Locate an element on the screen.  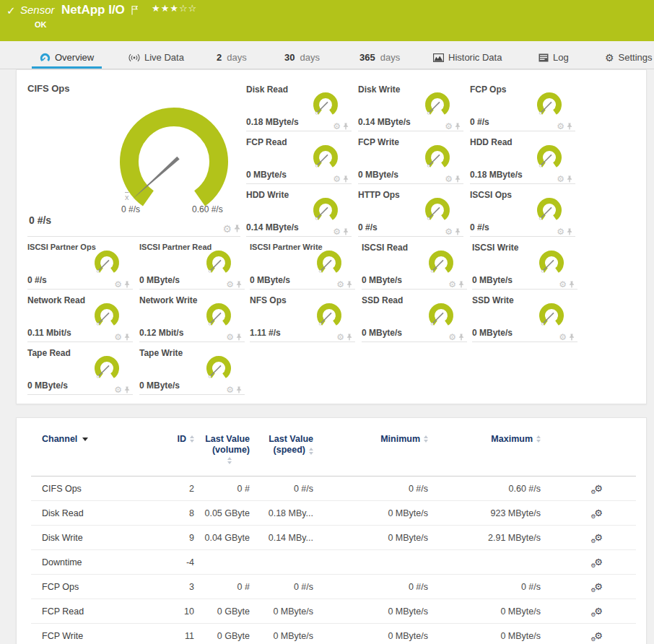
gauge-cell-tape-write: Tape Write 0 MByte/s ⚙ is located at coordinates (192, 368).